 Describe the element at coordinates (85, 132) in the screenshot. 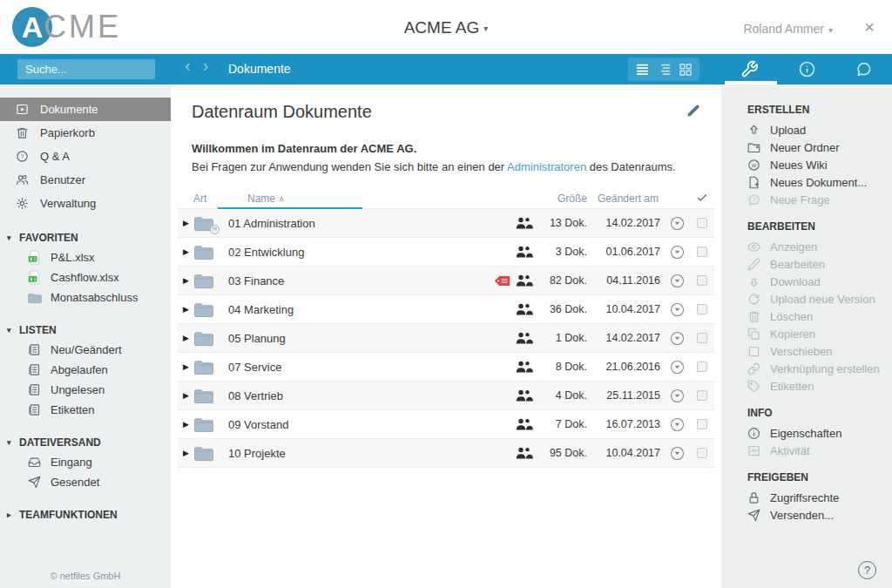

I see `sidebar-item-papierkorb: Papierkorb` at that location.